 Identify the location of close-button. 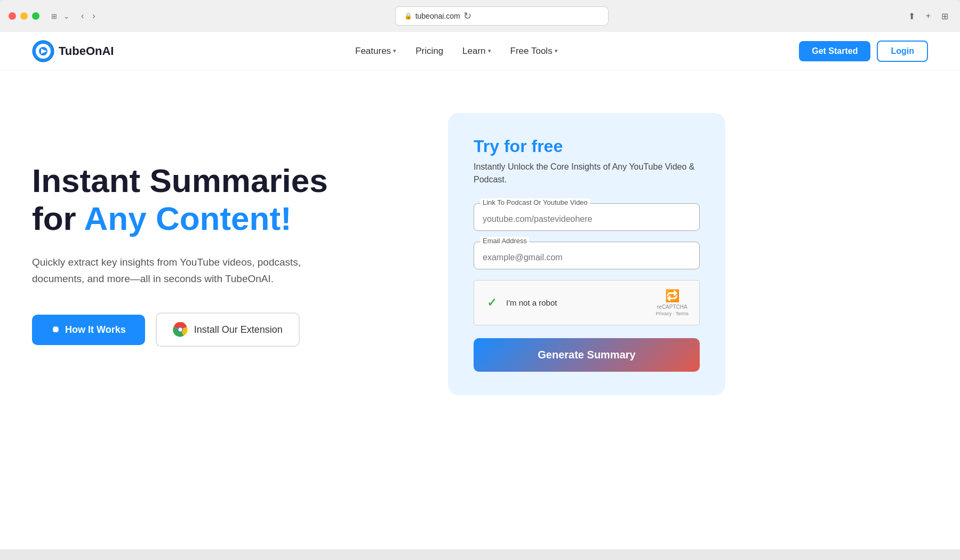
(12, 16).